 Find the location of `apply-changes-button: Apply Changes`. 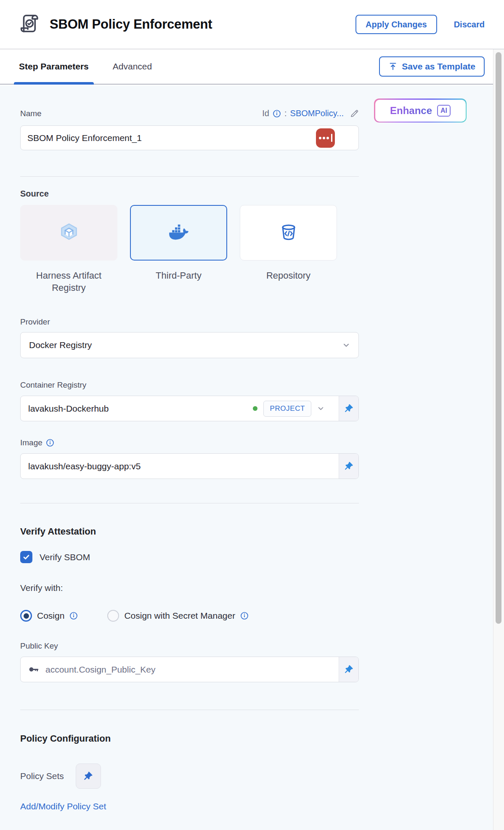

apply-changes-button: Apply Changes is located at coordinates (396, 24).